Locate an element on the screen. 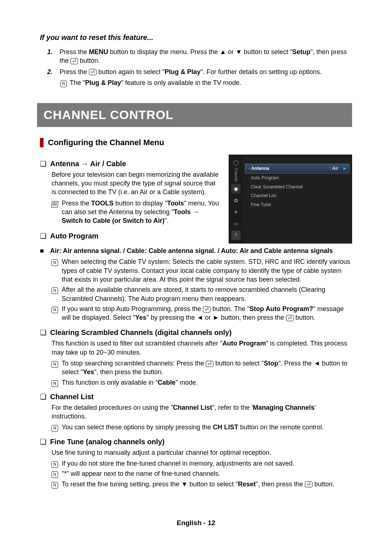  note-body: You can select these options by simply p… is located at coordinates (193, 427).